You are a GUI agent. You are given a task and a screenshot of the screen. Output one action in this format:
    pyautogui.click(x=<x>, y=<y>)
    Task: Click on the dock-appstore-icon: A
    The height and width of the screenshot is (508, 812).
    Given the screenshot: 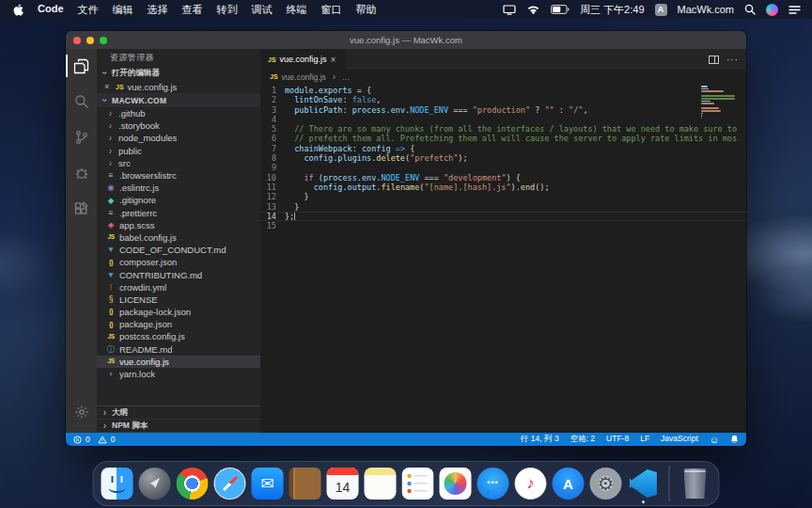 What is the action you would take?
    pyautogui.click(x=569, y=484)
    